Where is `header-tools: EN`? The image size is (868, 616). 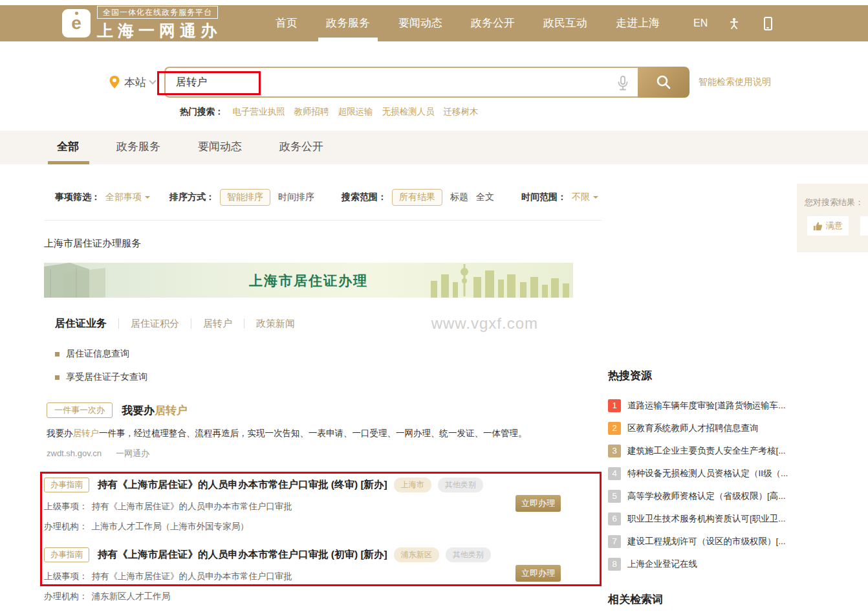
header-tools: EN is located at coordinates (734, 23).